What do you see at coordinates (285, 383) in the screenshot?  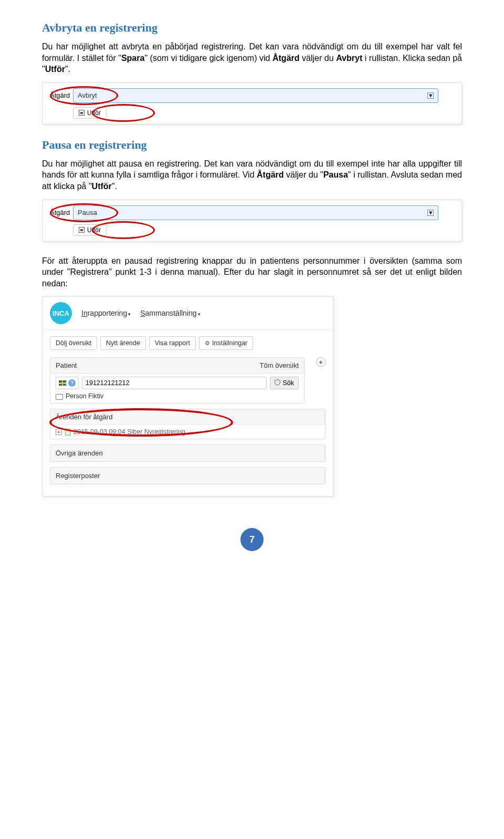 I see `sok-button: Sök` at bounding box center [285, 383].